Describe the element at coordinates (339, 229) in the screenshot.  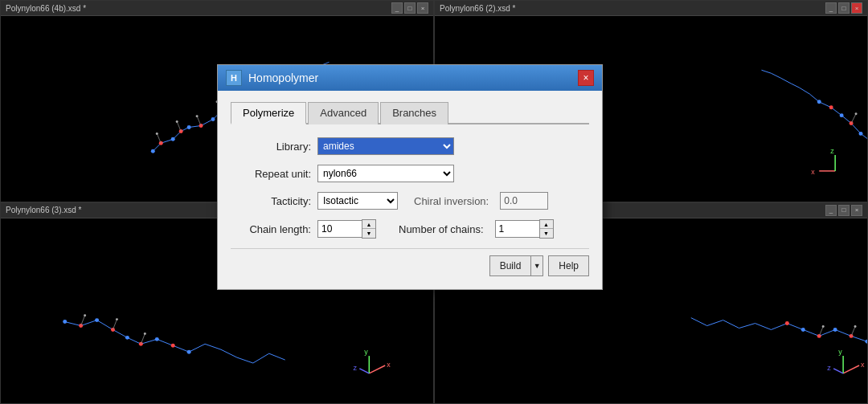
I see `chain-length-input` at that location.